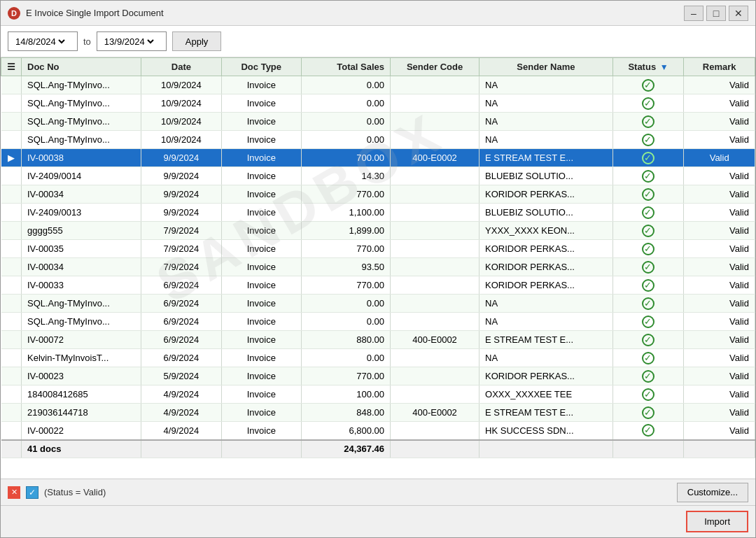  Describe the element at coordinates (694, 13) in the screenshot. I see `minimize-button: –` at that location.